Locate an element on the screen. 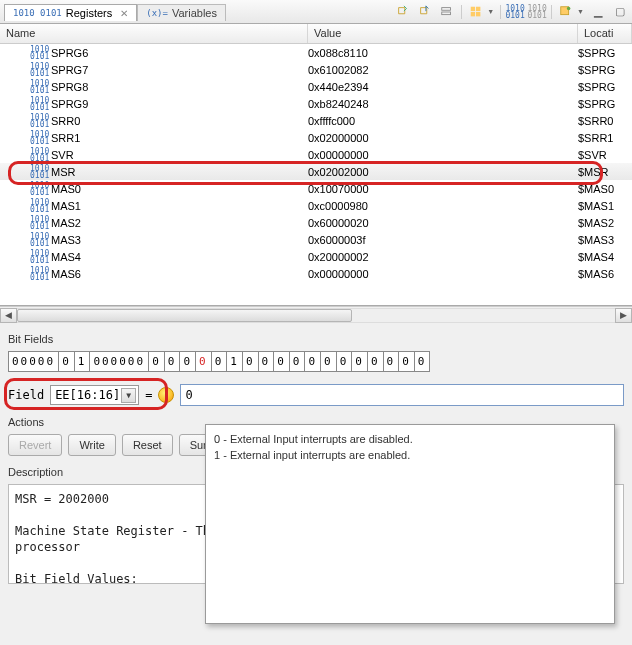 The width and height of the screenshot is (632, 645). reg-name: SRR1 is located at coordinates (66, 138).